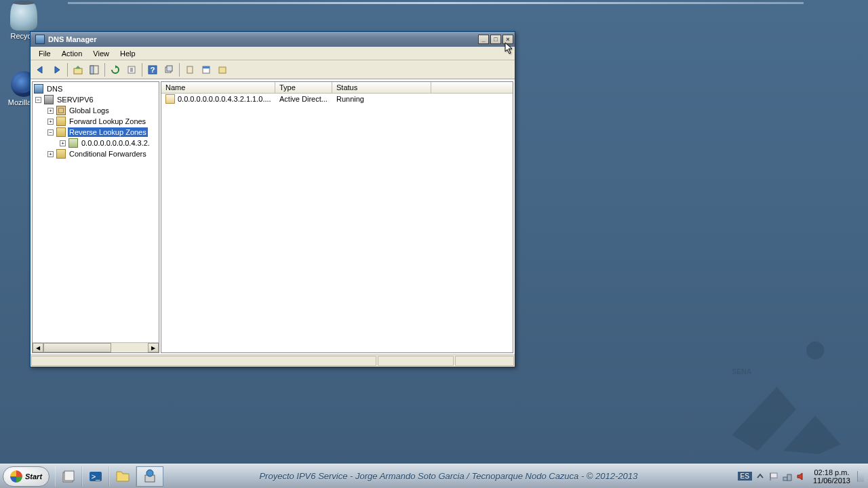  What do you see at coordinates (224, 99) in the screenshot?
I see `cell-name-text: 0.0.0.0.0.0.0.0.4.3.2.1.1.0....` at bounding box center [224, 99].